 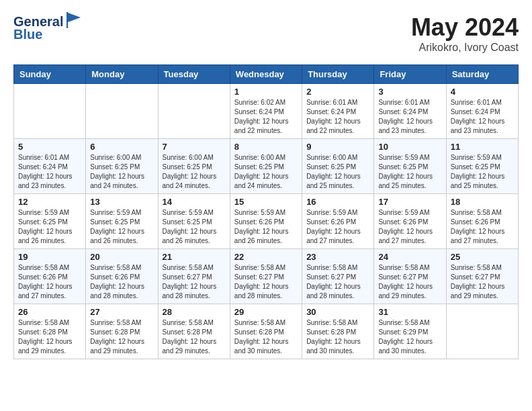 I want to click on day-number: 28, so click(x=194, y=312).